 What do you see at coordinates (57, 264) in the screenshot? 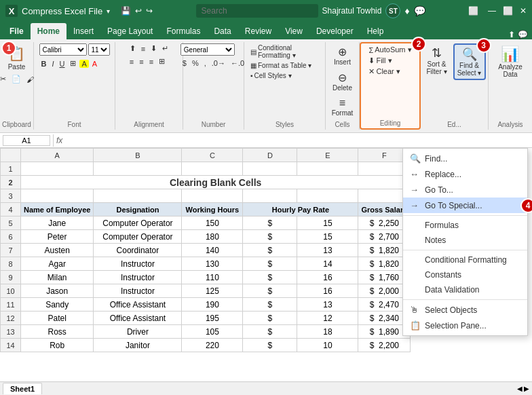
I see `cell-name-8: Agar` at bounding box center [57, 264].